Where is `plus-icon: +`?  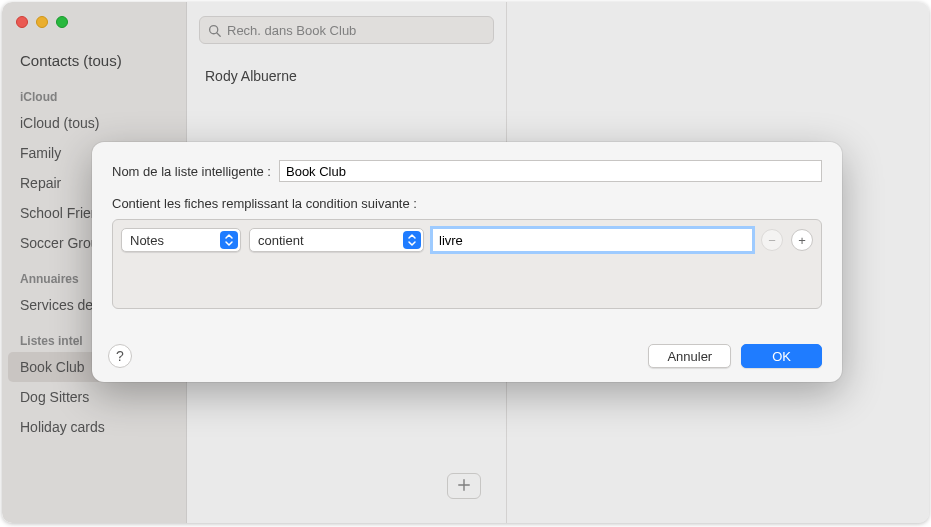
plus-icon: + is located at coordinates (802, 240).